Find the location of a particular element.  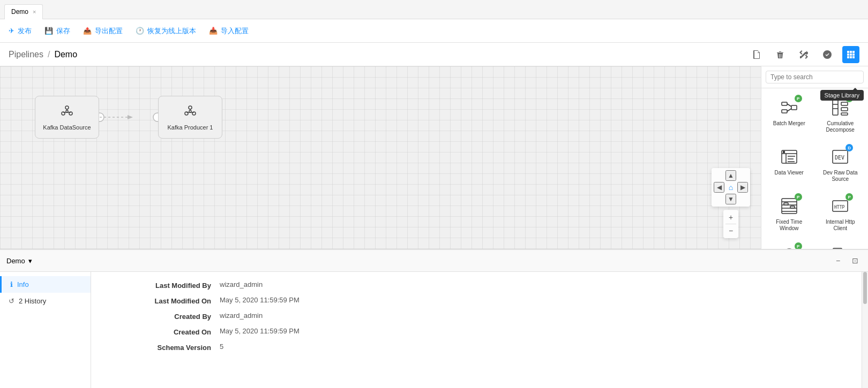

bottom-minimize-button: − is located at coordinates (838, 261).